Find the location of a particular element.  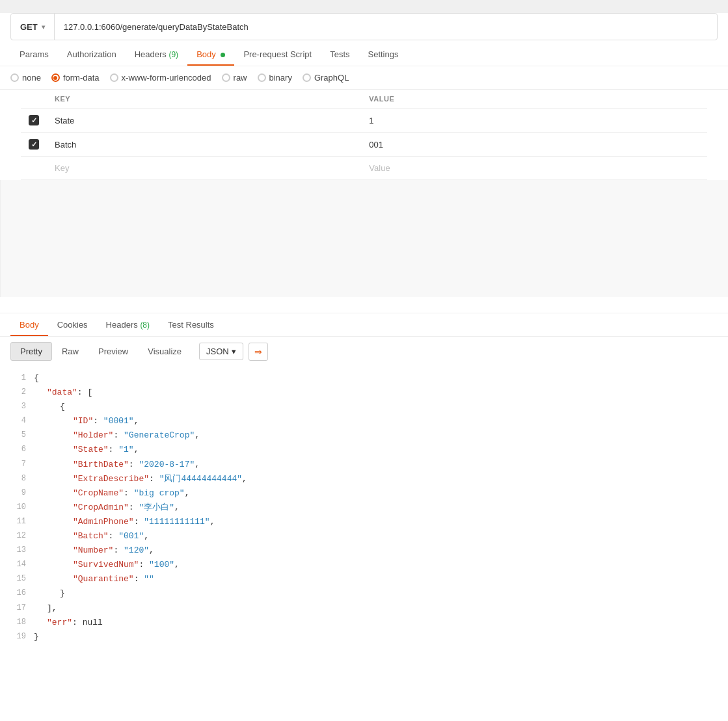

line-num-14: 14 is located at coordinates (22, 564).